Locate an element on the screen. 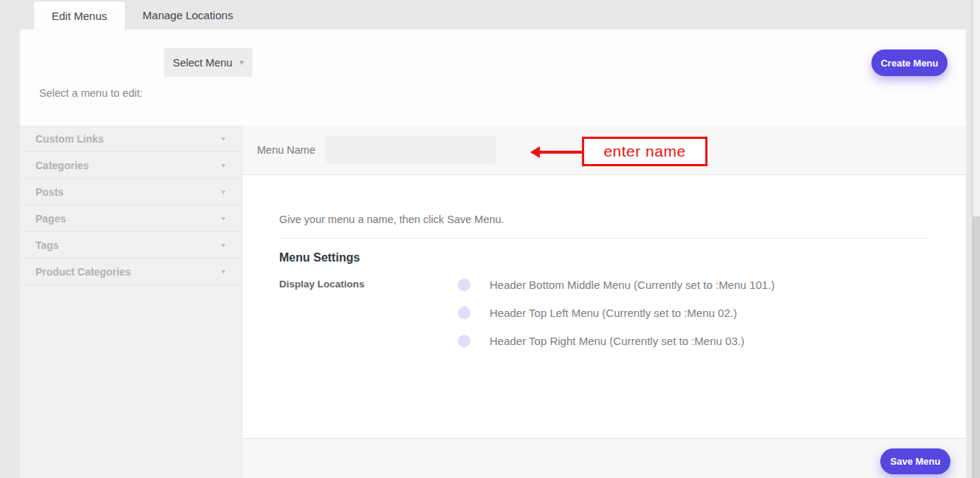  tab-edit-menus-label: Edit Menus is located at coordinates (80, 16).